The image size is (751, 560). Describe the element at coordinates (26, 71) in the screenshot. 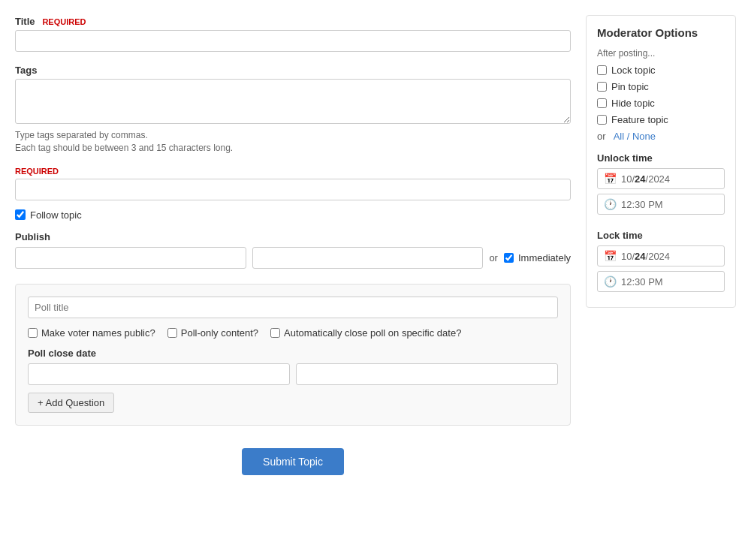

I see `tags-label: Tags` at that location.